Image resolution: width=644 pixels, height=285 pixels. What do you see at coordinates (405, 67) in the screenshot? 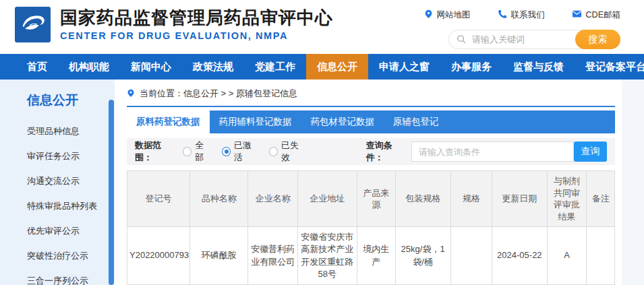
I see `nav-item-applicant-window: 申请人之窗` at bounding box center [405, 67].